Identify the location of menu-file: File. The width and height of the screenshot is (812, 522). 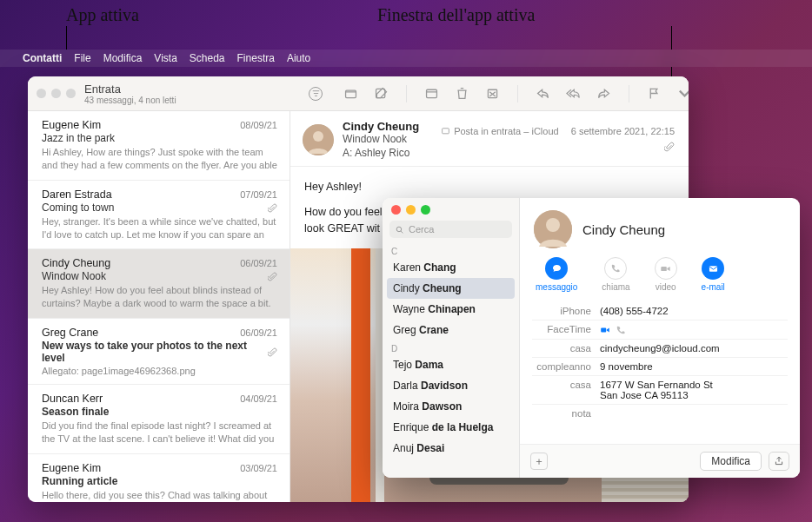
(82, 58).